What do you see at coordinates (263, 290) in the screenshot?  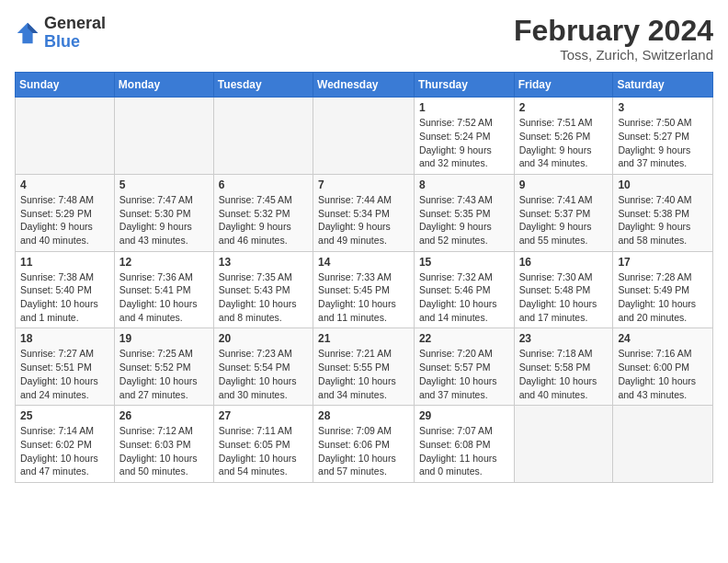 I see `calendar-cell: 13Sunrise: 7:35 AM Sunset: 5:43 PM Dayli…` at bounding box center [263, 290].